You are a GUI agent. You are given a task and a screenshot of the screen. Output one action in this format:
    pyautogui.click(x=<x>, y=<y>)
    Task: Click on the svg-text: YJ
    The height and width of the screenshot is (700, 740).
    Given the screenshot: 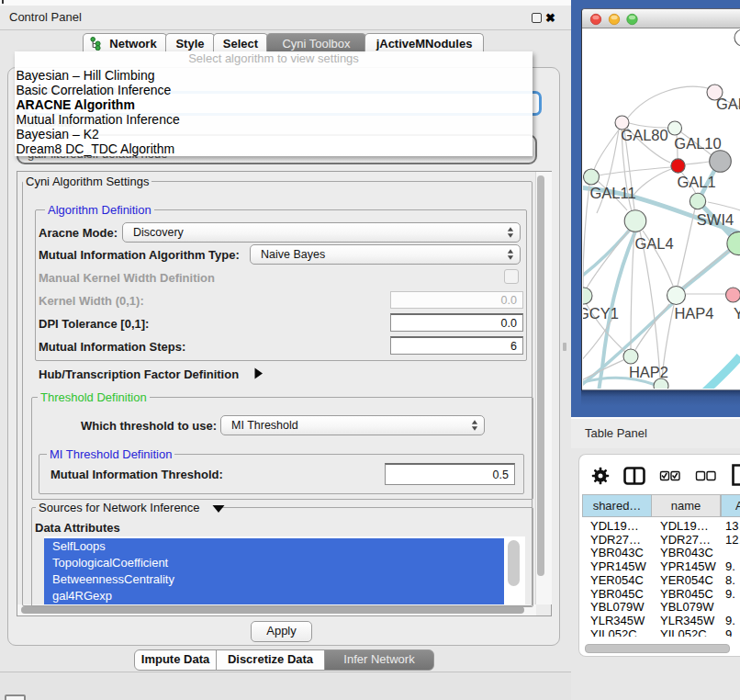 What is the action you would take?
    pyautogui.click(x=736, y=313)
    